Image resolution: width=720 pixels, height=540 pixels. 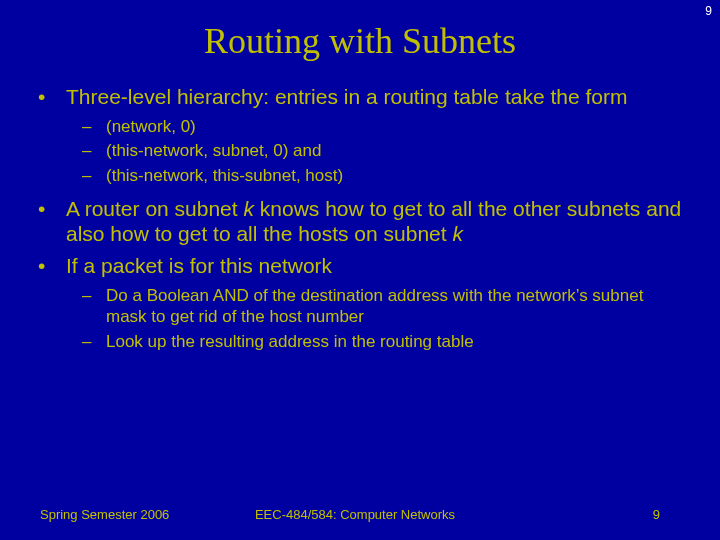 I want to click on sub-bullet-text: Do a Boolean AND of the destination addr…, so click(x=396, y=307).